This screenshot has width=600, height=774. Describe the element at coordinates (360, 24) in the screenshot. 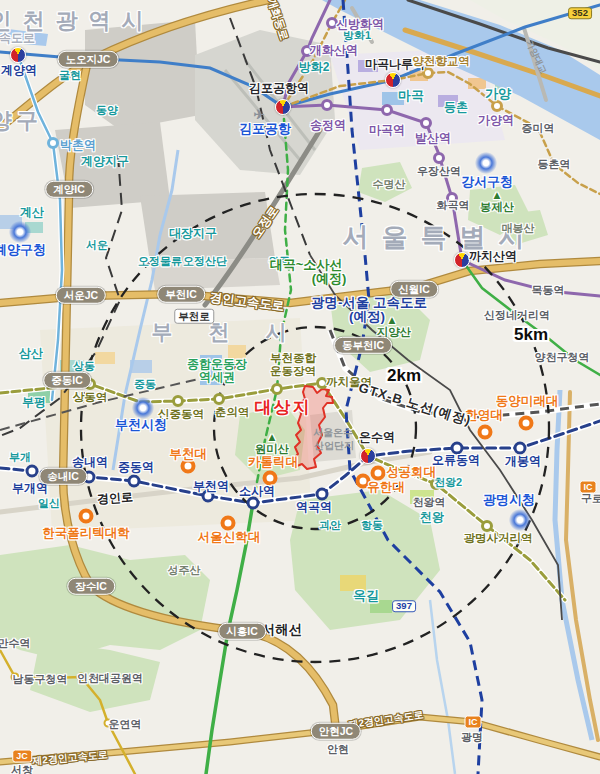

I see `stn-p-label: 신방화역` at that location.